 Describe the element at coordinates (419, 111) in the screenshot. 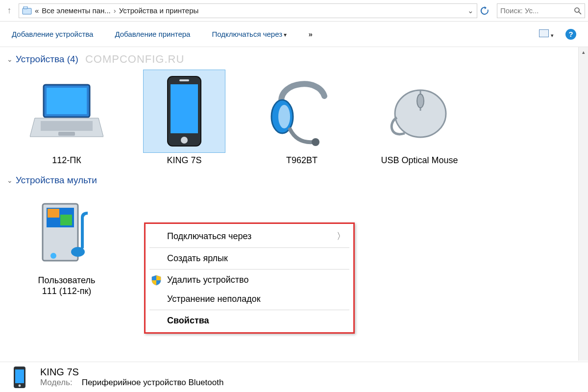

I see `mouse-icon` at that location.